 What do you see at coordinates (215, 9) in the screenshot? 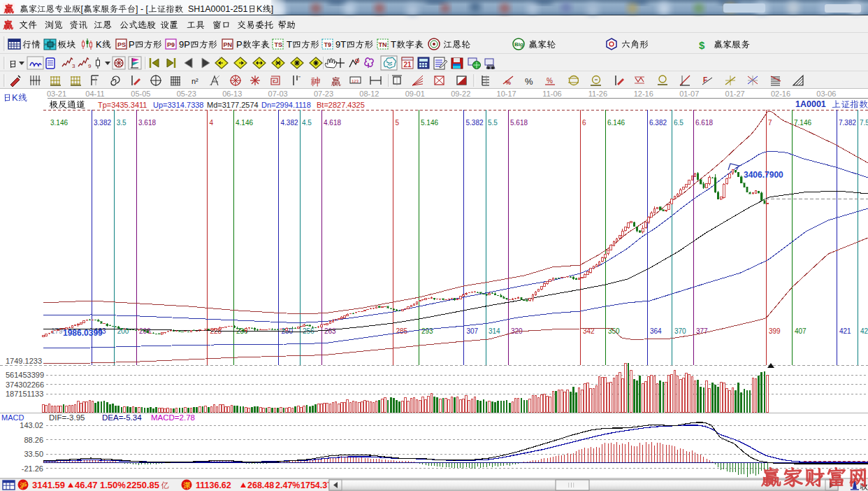
I see `svg-text: SH1A0001-251` at bounding box center [215, 9].